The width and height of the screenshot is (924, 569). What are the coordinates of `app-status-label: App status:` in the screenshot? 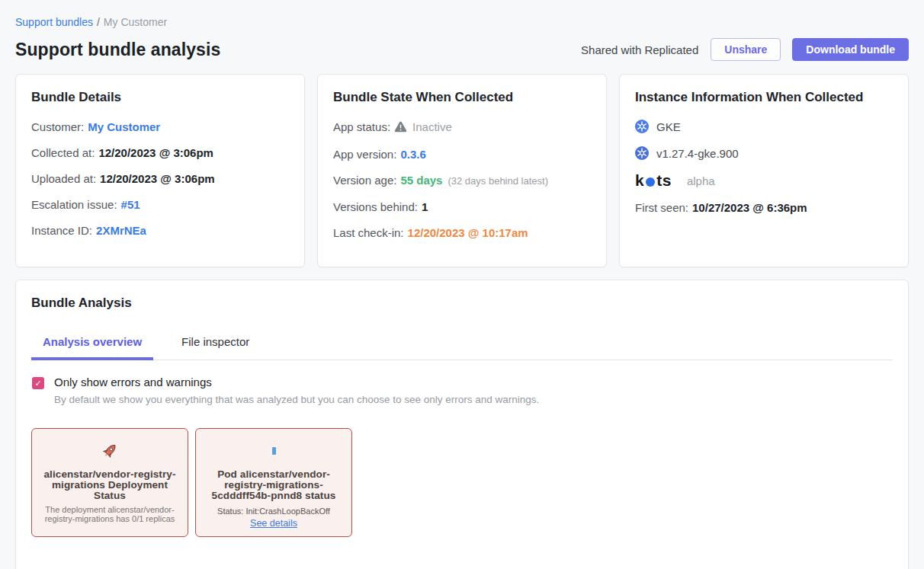 It's located at (361, 126).